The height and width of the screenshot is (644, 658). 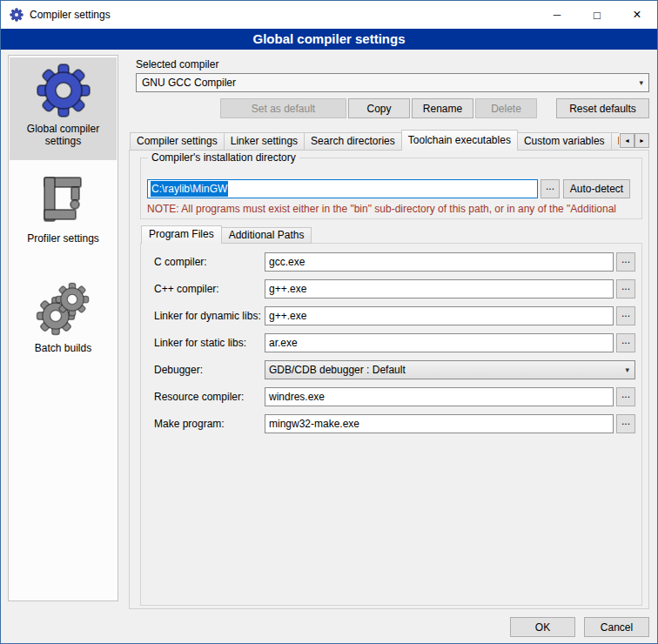 I want to click on ok-button: OK, so click(x=543, y=627).